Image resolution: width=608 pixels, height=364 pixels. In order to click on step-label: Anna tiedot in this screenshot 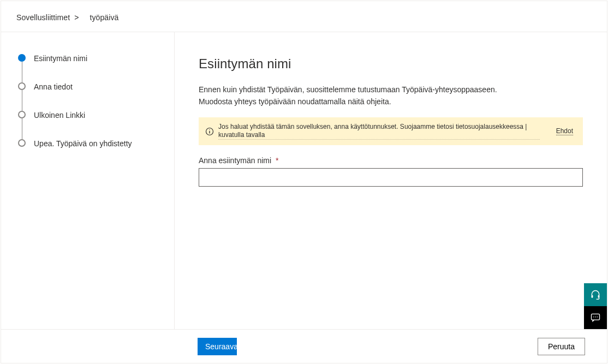, I will do `click(53, 87)`.